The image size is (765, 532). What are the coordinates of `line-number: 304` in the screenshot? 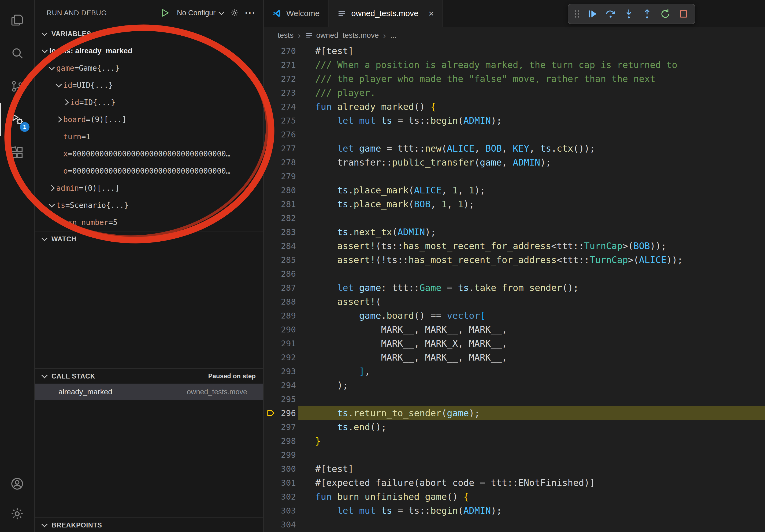 It's located at (289, 525).